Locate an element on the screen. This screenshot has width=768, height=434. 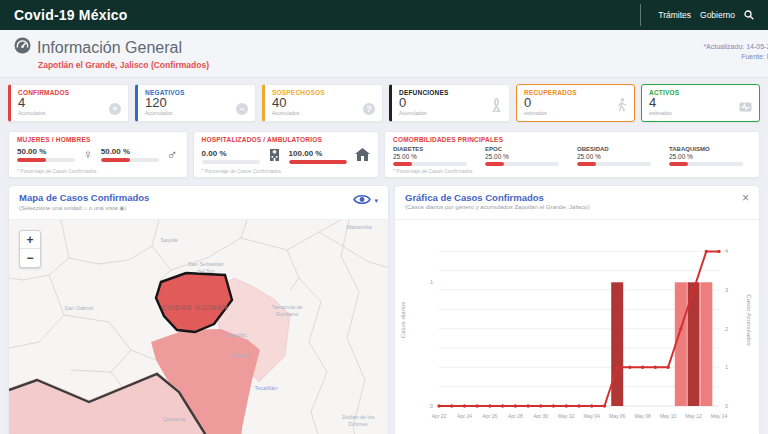
map-panel-subtitle: (Seleccione una unidad ⌂ o una vista ◉) is located at coordinates (84, 208).